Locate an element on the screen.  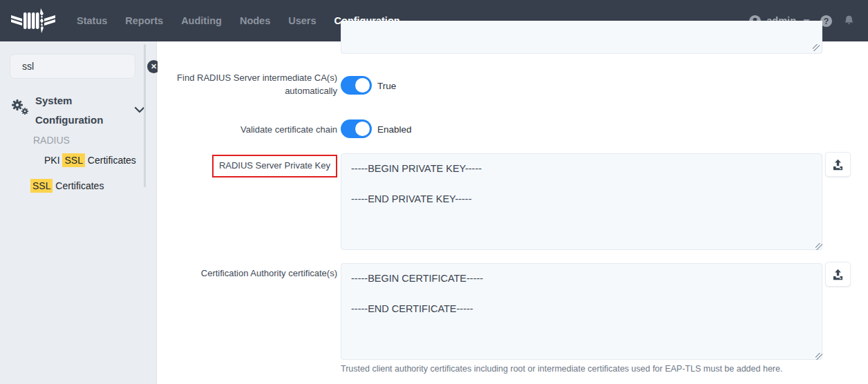
ca-certificates-textarea is located at coordinates (582, 311).